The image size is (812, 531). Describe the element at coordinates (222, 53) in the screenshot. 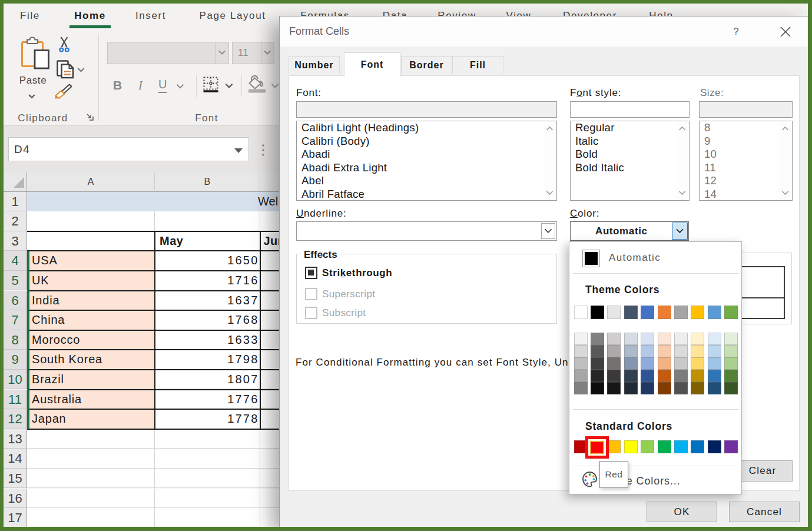

I see `font-name-chevron-icon` at that location.